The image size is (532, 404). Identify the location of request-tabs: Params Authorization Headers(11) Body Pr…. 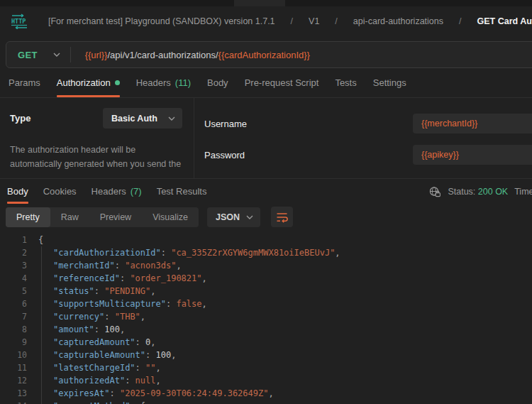
(266, 83).